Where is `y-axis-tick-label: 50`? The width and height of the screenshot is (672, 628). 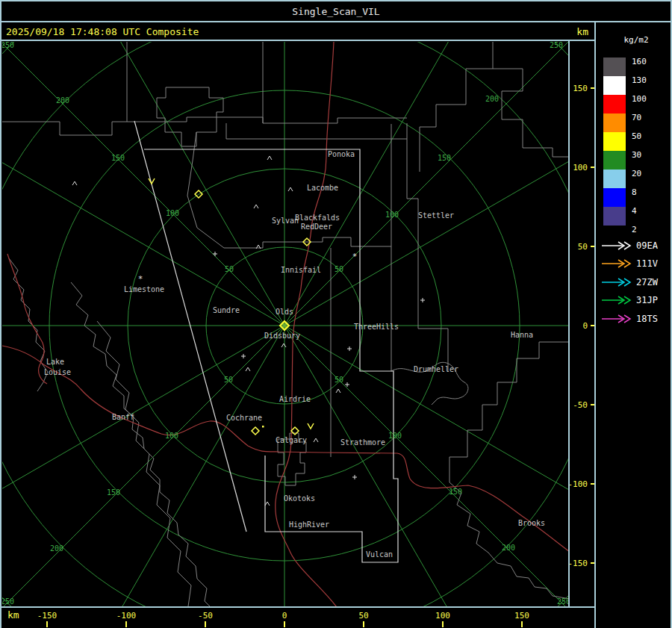
y-axis-tick-label: 50 is located at coordinates (582, 246).